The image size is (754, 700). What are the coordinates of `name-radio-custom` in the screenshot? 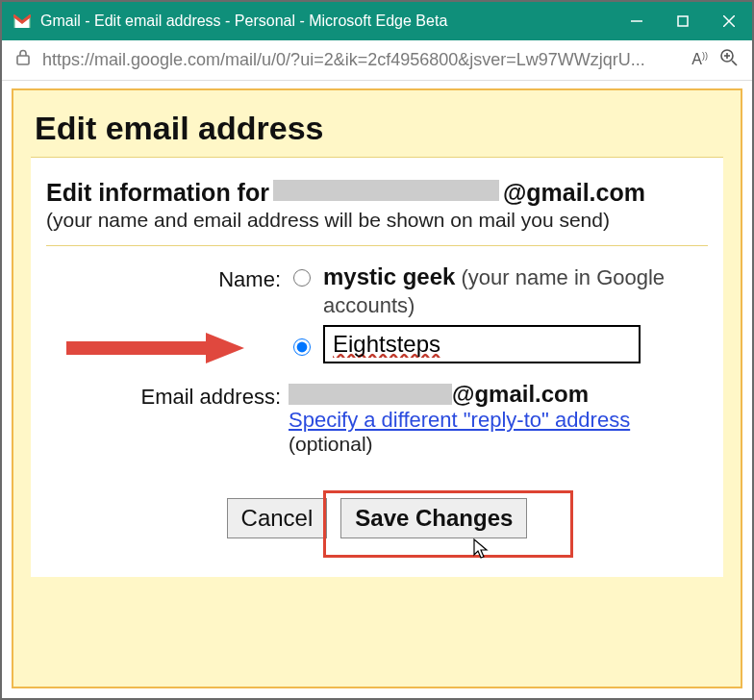 It's located at (302, 347).